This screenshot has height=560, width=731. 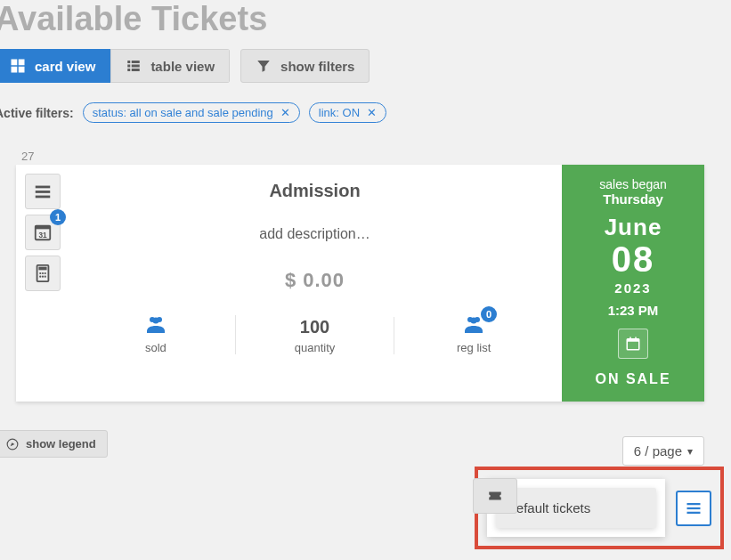 What do you see at coordinates (61, 443) in the screenshot?
I see `show-legend-label: show legend` at bounding box center [61, 443].